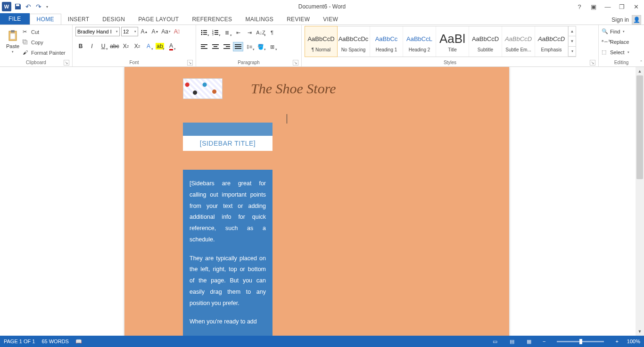  I want to click on copy-button: ⿻Copy, so click(44, 42).